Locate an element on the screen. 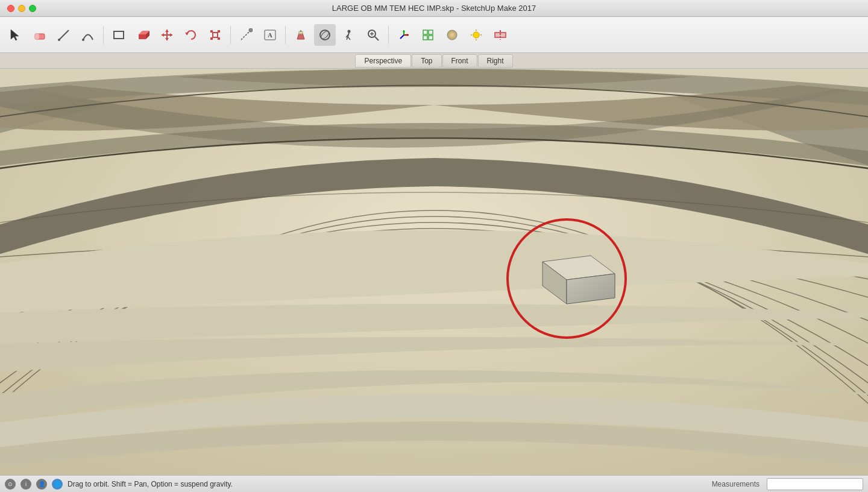 The image size is (868, 492). rectangle-tool is located at coordinates (119, 35).